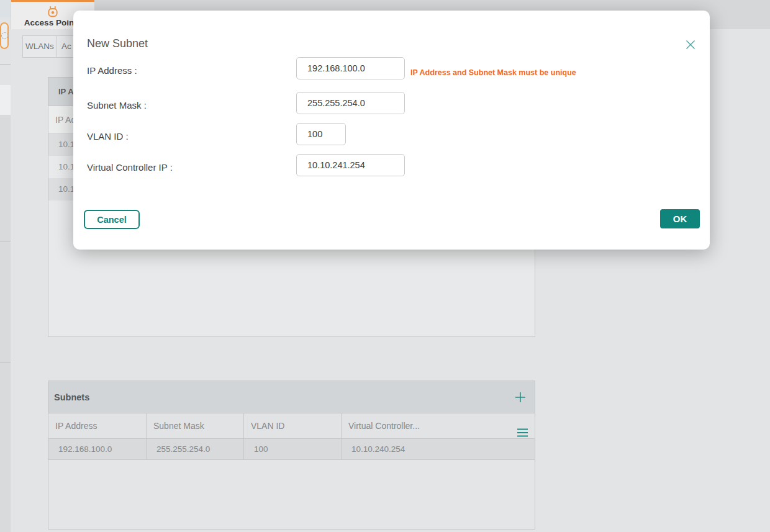  What do you see at coordinates (72, 397) in the screenshot?
I see `subnets-title: Subnets` at bounding box center [72, 397].